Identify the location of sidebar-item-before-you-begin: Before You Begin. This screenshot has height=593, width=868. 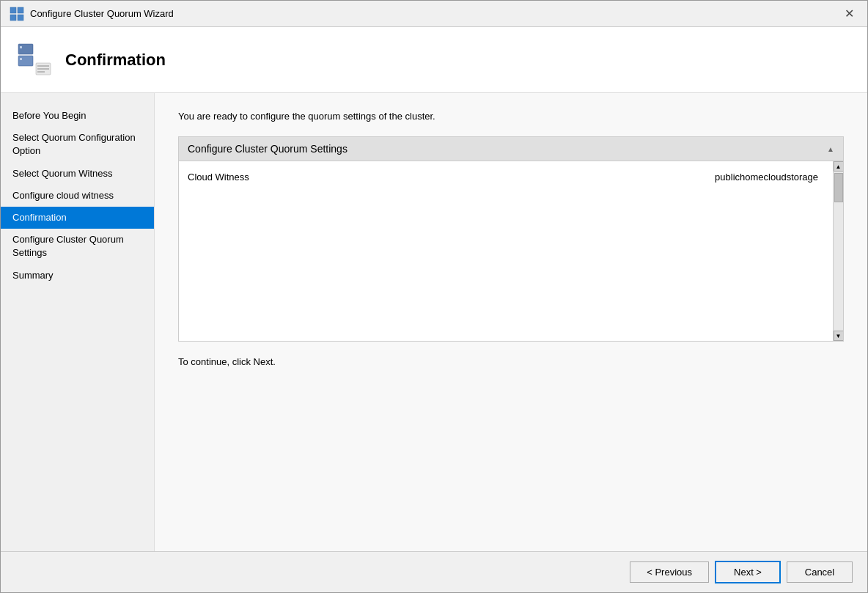
(78, 116).